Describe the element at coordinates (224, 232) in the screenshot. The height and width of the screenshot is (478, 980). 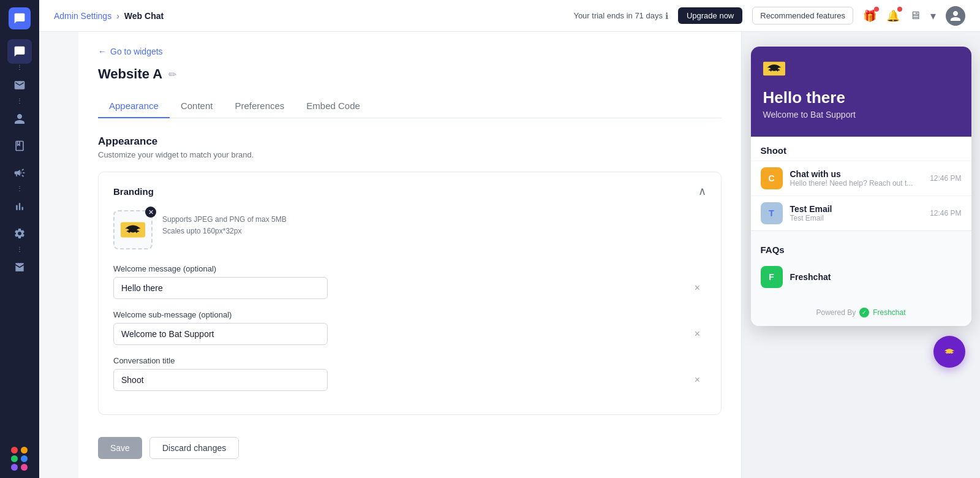
I see `logo-hint-2: Scales upto 160px*32px` at that location.